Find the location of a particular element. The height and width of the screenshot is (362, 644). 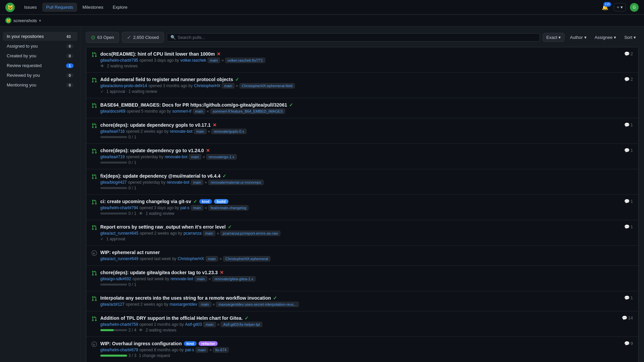

notifications-button: 🔔 115 is located at coordinates (605, 7).